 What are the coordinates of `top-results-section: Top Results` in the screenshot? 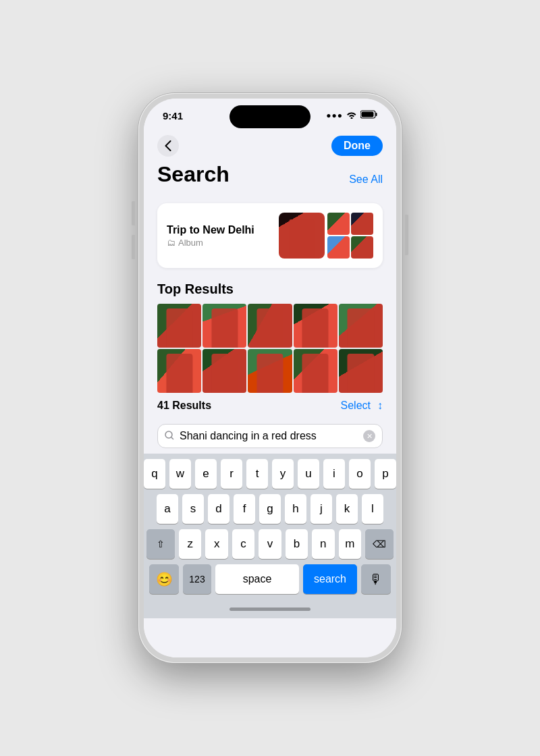 It's located at (270, 338).